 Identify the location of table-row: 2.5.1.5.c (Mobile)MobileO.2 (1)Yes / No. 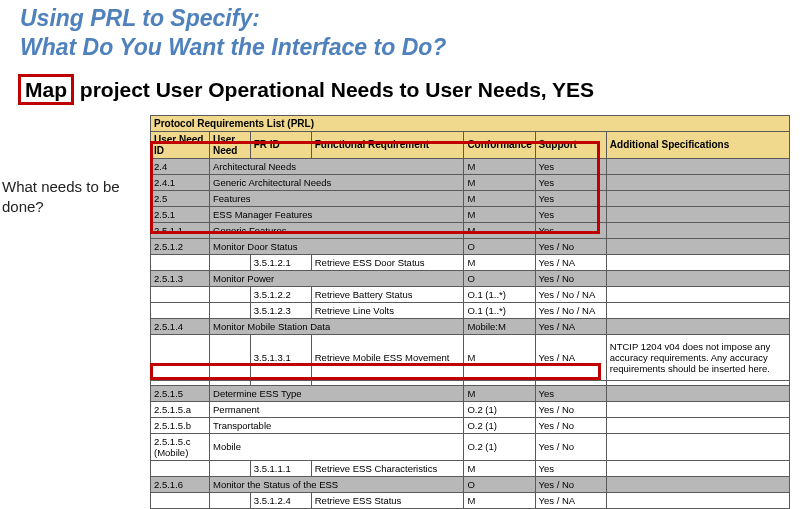
(470, 446).